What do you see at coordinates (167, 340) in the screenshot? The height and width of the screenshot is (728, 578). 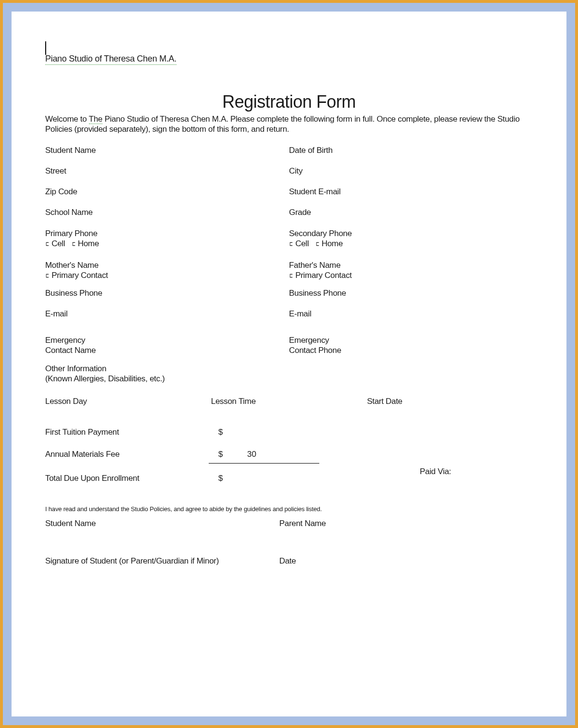 I see `label-emergency-name-1: Emergency` at bounding box center [167, 340].